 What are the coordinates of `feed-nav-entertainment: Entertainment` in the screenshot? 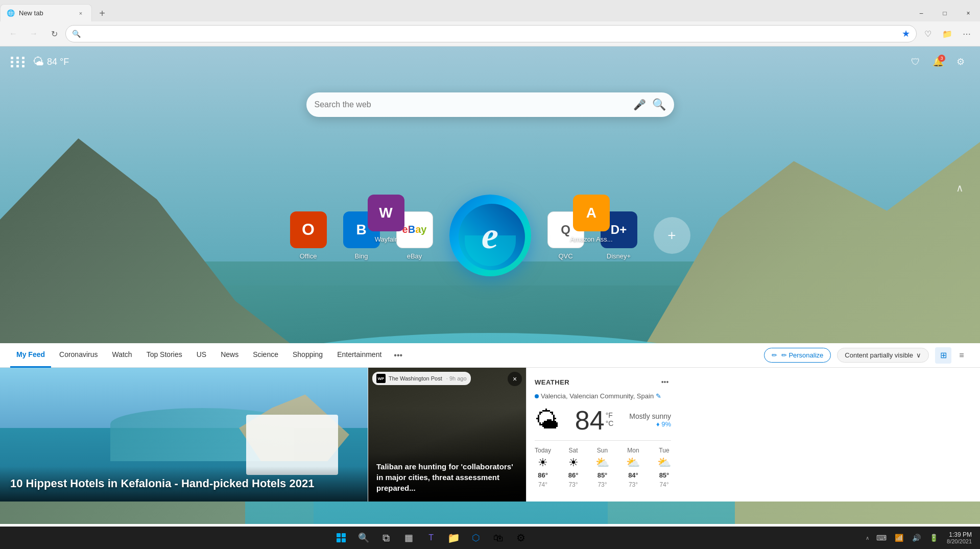 It's located at (360, 355).